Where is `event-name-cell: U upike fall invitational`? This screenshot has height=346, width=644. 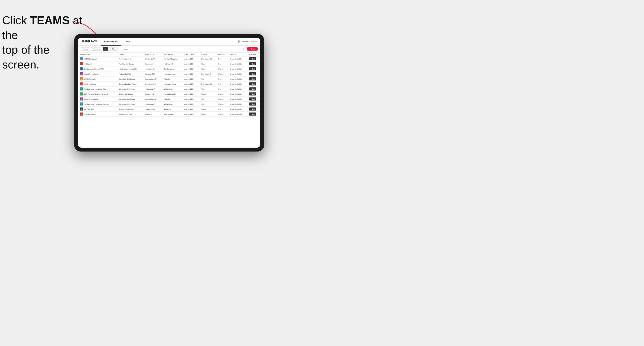
event-name-cell: U upike fall invitational is located at coordinates (98, 99).